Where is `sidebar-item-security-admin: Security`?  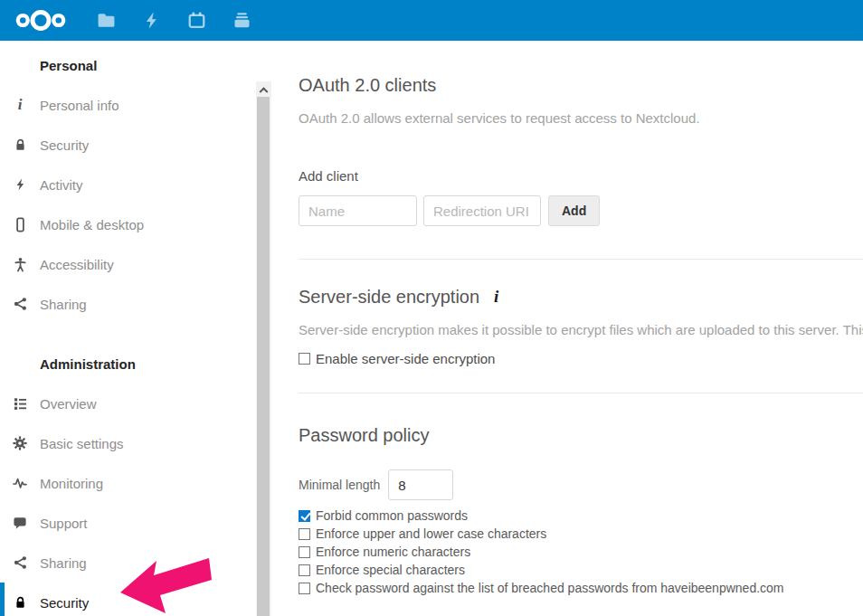 sidebar-item-security-admin: Security is located at coordinates (136, 599).